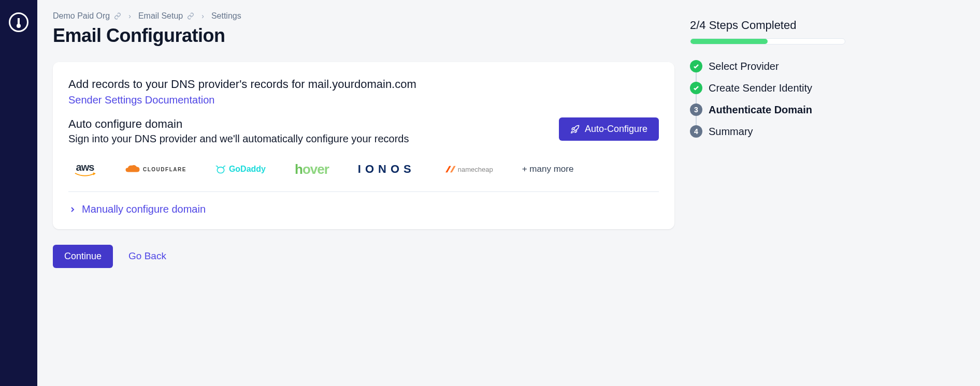 The width and height of the screenshot is (980, 386). Describe the element at coordinates (364, 16) in the screenshot. I see `breadcrumb: Demo Paid Org › Email Setup › Settings` at that location.